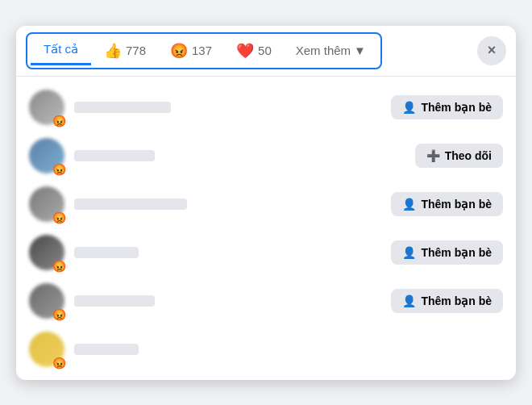  Describe the element at coordinates (264, 50) in the screenshot. I see `love-count: 50` at that location.